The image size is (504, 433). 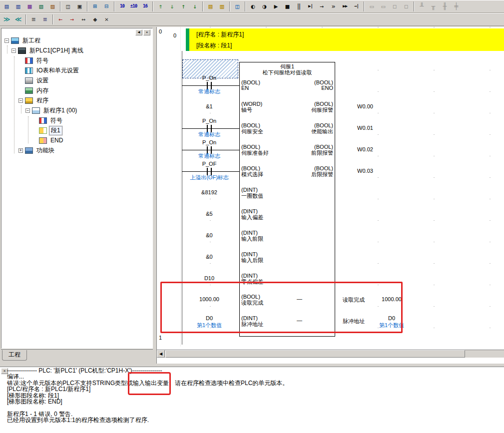 What do you see at coordinates (107, 19) in the screenshot?
I see `clear-search-icon: ×` at bounding box center [107, 19].